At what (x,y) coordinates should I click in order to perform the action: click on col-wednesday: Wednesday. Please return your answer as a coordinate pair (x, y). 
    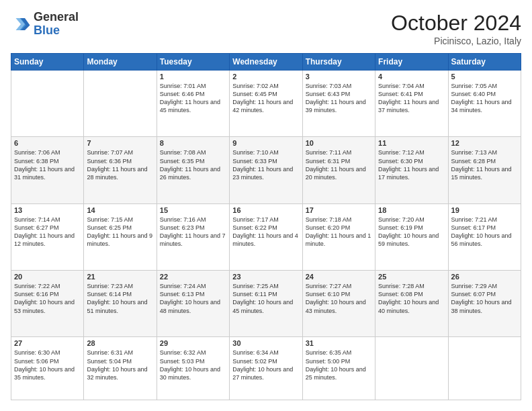
    Looking at the image, I should click on (266, 62).